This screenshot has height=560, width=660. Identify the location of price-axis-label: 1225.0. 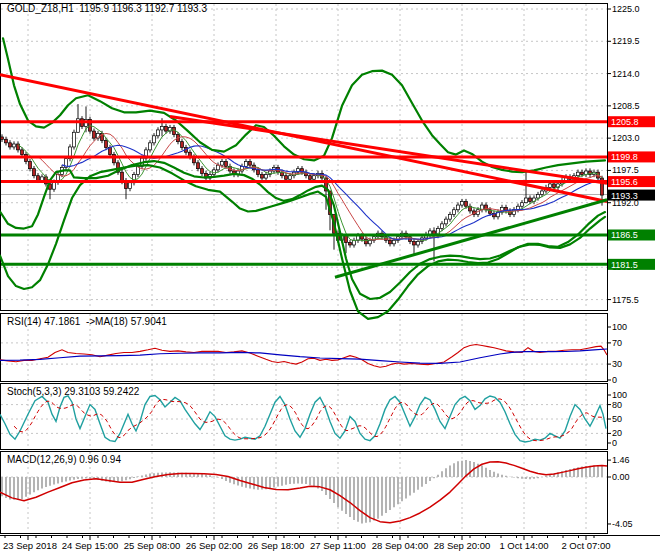
(626, 9).